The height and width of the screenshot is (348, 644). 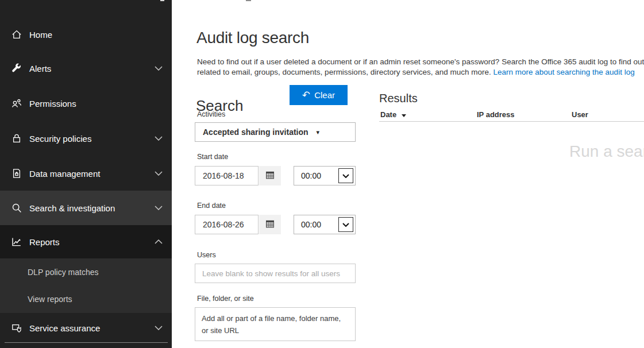 What do you see at coordinates (50, 299) in the screenshot?
I see `sidebar-subitem-label: View reports` at bounding box center [50, 299].